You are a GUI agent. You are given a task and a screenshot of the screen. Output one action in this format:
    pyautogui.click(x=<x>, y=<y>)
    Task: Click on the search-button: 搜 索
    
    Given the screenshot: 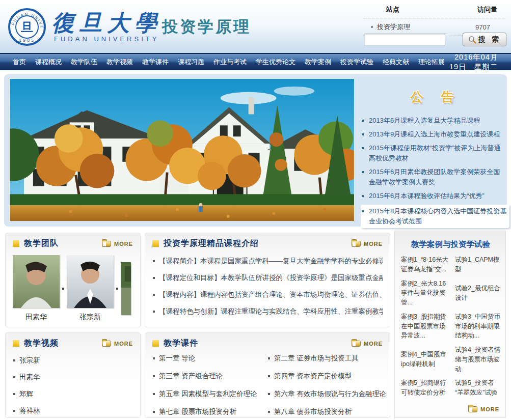 What is the action you would take?
    pyautogui.click(x=485, y=40)
    